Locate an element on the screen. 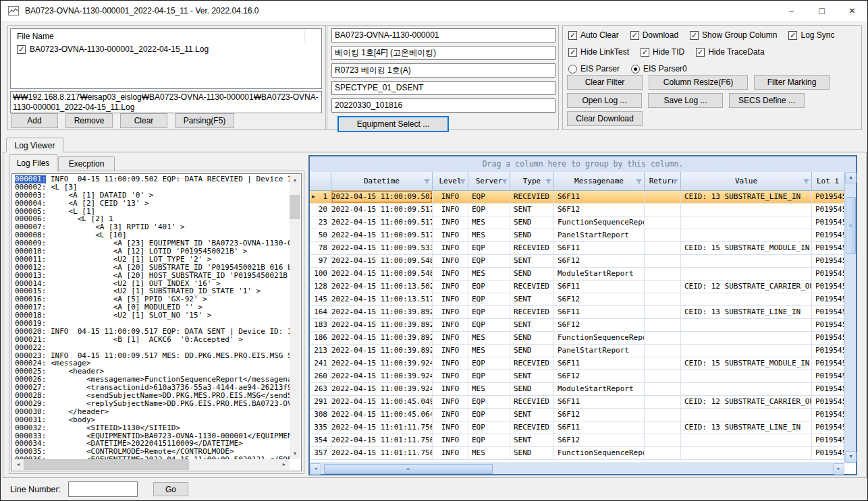 This screenshot has height=501, width=868. checkbox-hide-linktest: ✓Hide LinkTest is located at coordinates (599, 52).